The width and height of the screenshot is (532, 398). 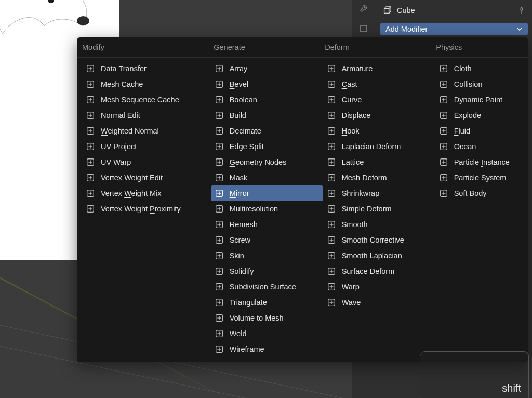 I want to click on modifier-item-weld: Weld, so click(x=267, y=334).